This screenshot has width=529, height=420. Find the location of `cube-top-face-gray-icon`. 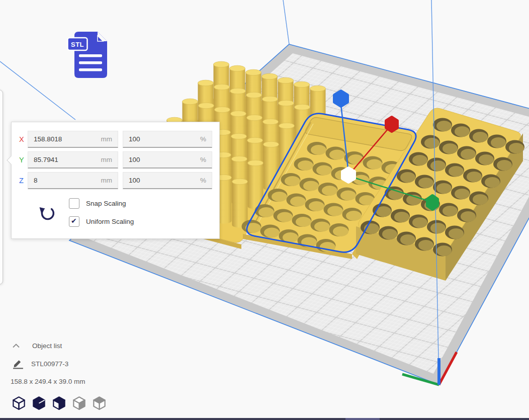

cube-top-face-gray-icon is located at coordinates (100, 402).